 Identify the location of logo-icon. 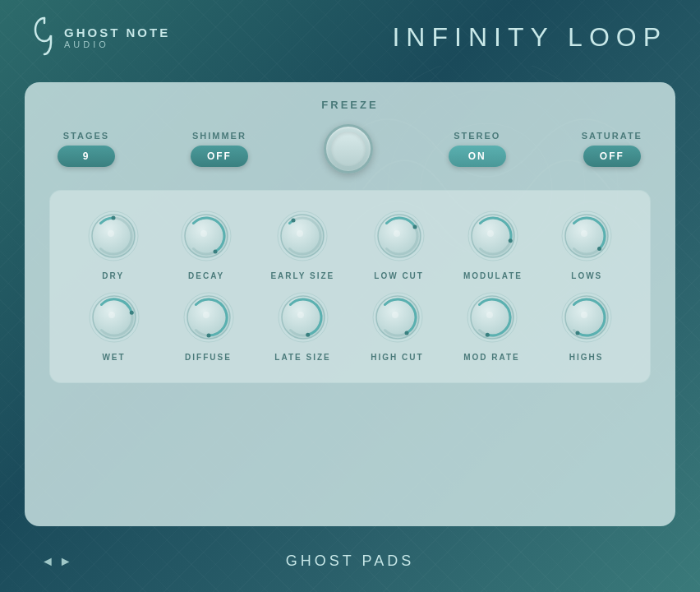
(44, 37).